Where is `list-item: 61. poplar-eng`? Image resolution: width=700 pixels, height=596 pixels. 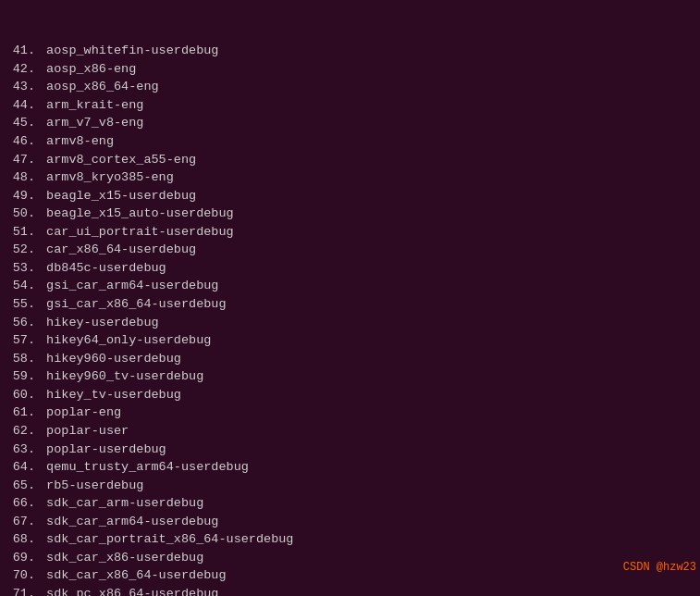
list-item: 61. poplar-eng is located at coordinates (350, 413).